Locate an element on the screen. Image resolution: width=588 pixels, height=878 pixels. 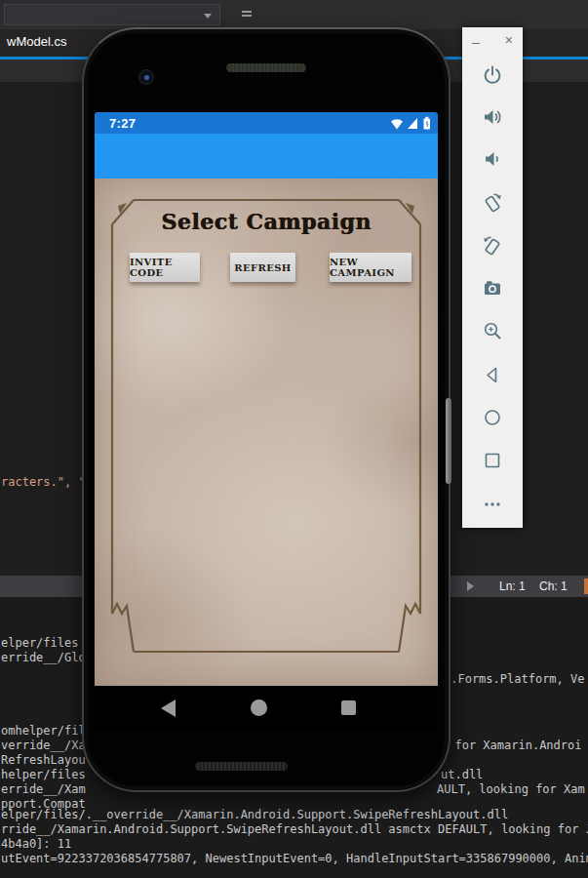
output-line: utEvent=9223372036854775807, NewestInput… is located at coordinates (294, 858).